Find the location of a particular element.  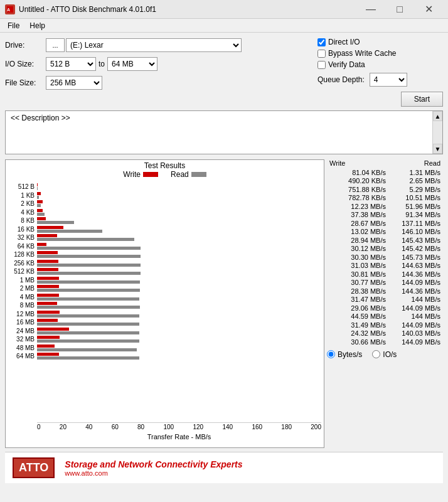

io-radio is located at coordinates (376, 354).